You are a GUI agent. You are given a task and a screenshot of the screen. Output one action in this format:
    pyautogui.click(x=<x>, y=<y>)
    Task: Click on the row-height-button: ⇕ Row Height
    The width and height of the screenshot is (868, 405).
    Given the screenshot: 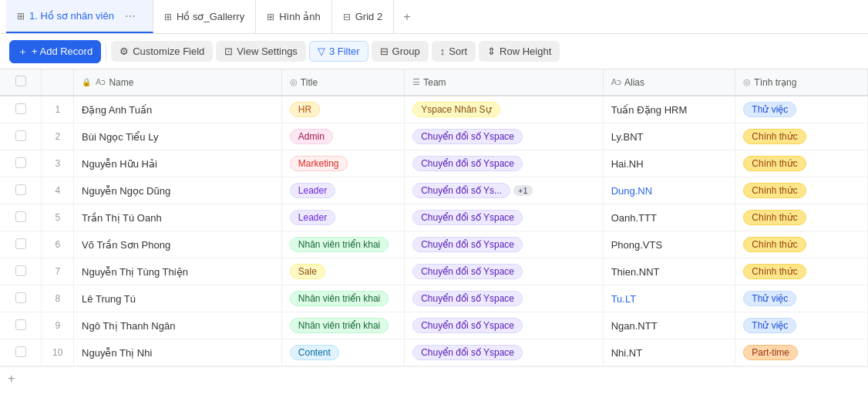 What is the action you would take?
    pyautogui.click(x=520, y=51)
    